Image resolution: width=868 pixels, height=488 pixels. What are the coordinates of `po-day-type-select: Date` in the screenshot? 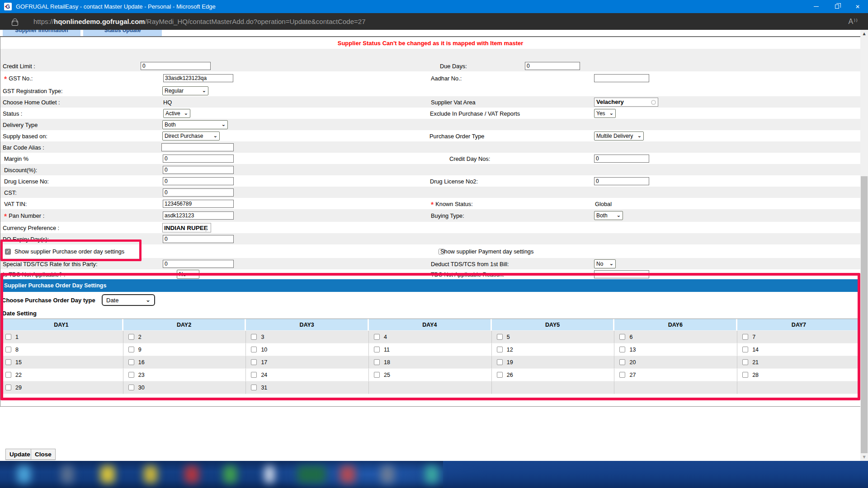 It's located at (128, 300).